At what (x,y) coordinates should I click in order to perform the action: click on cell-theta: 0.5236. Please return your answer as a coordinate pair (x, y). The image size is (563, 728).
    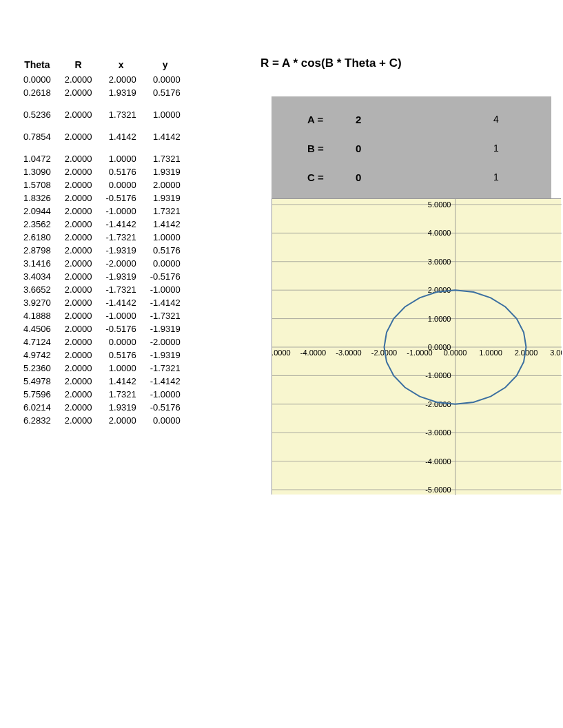
    Looking at the image, I should click on (37, 110).